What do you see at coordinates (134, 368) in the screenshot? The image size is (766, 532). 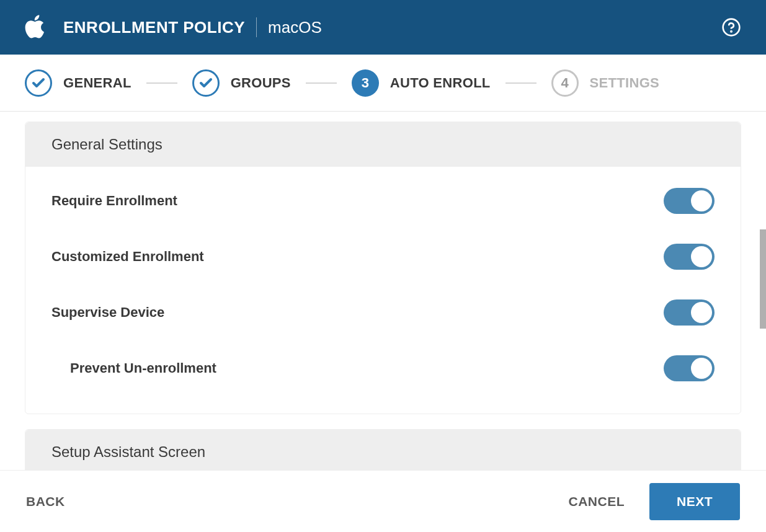 I see `row-label: Prevent Un-enrollment` at bounding box center [134, 368].